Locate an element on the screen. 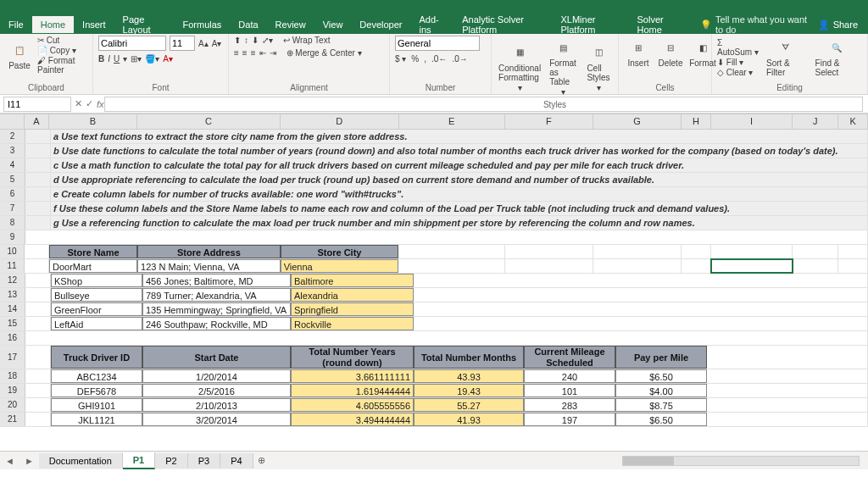 The height and width of the screenshot is (488, 868). col-header: I is located at coordinates (752, 122).